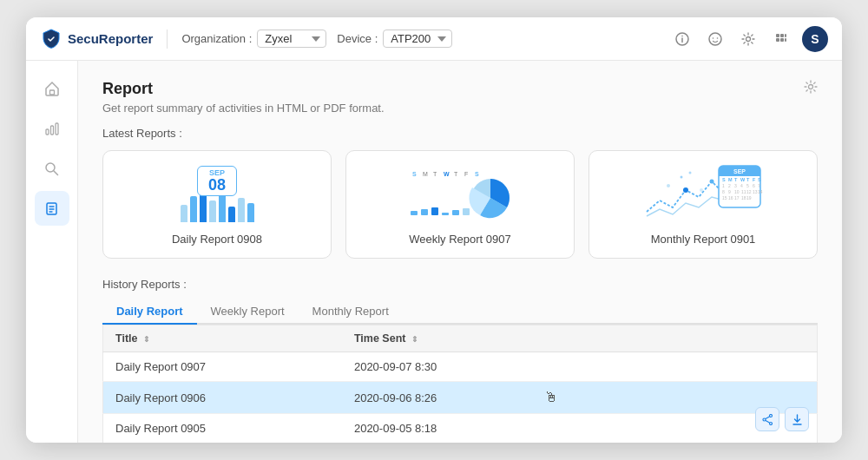 The width and height of the screenshot is (868, 460). What do you see at coordinates (744, 198) in the screenshot?
I see `svg-text: 18` at bounding box center [744, 198].